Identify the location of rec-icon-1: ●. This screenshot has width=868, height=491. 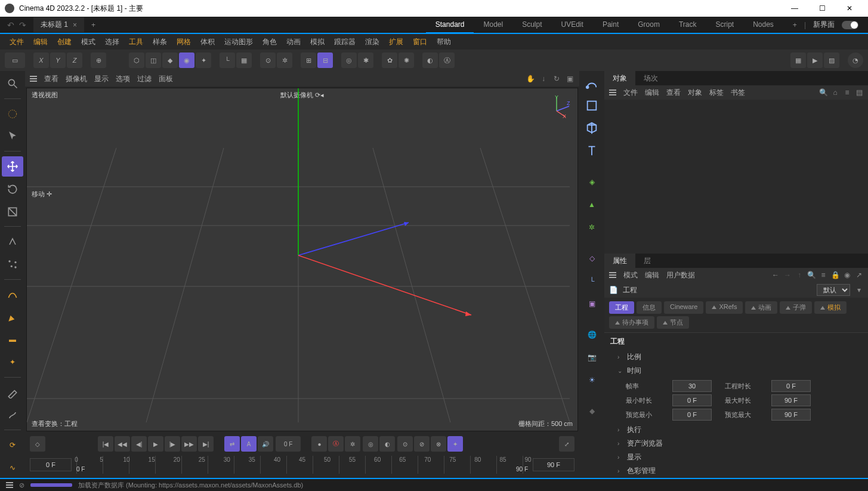
(319, 444).